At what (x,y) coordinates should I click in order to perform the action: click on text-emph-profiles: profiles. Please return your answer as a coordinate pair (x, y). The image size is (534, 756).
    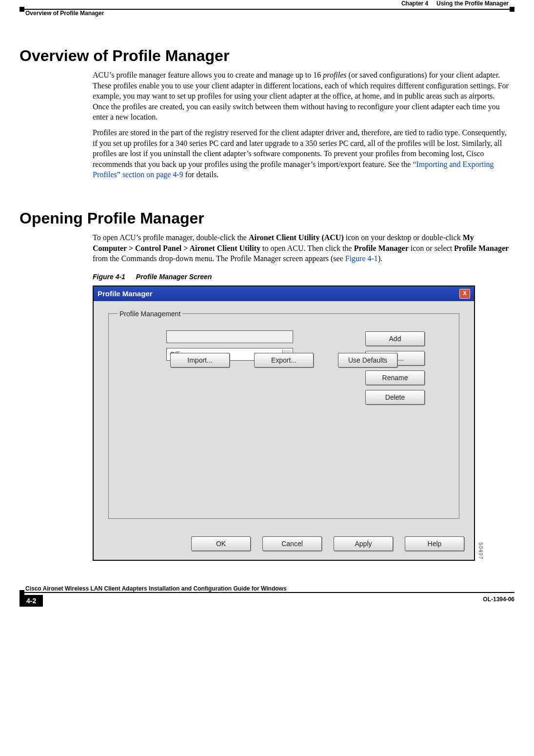
    Looking at the image, I should click on (335, 75).